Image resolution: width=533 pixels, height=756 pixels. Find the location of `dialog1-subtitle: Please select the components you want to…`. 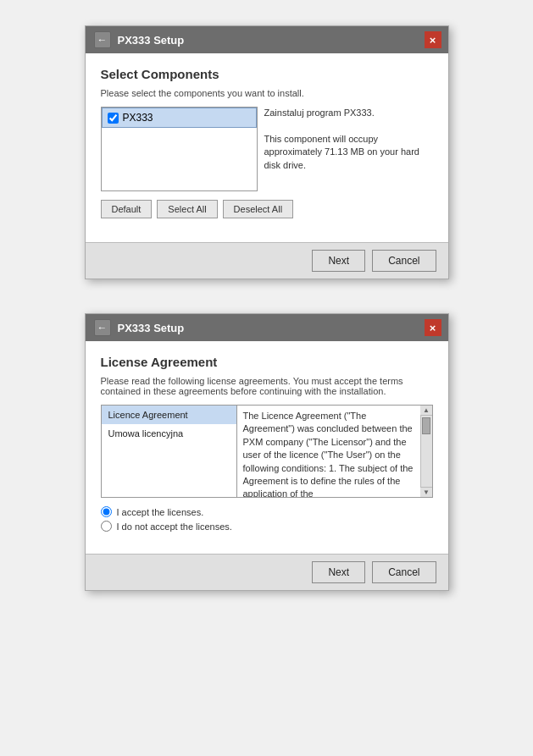

dialog1-subtitle: Please select the components you want to… is located at coordinates (267, 93).